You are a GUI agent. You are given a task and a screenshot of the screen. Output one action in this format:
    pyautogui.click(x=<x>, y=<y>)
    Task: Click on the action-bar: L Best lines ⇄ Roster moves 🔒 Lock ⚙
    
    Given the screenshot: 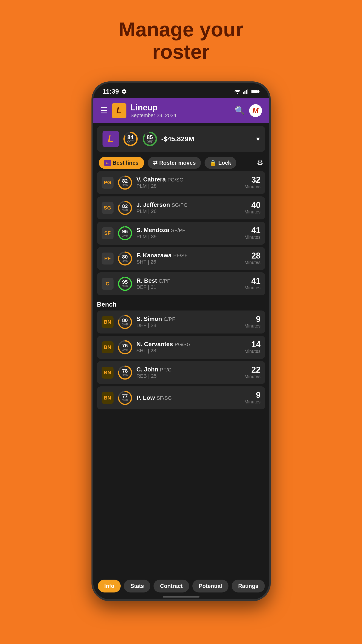 What is the action you would take?
    pyautogui.click(x=181, y=163)
    